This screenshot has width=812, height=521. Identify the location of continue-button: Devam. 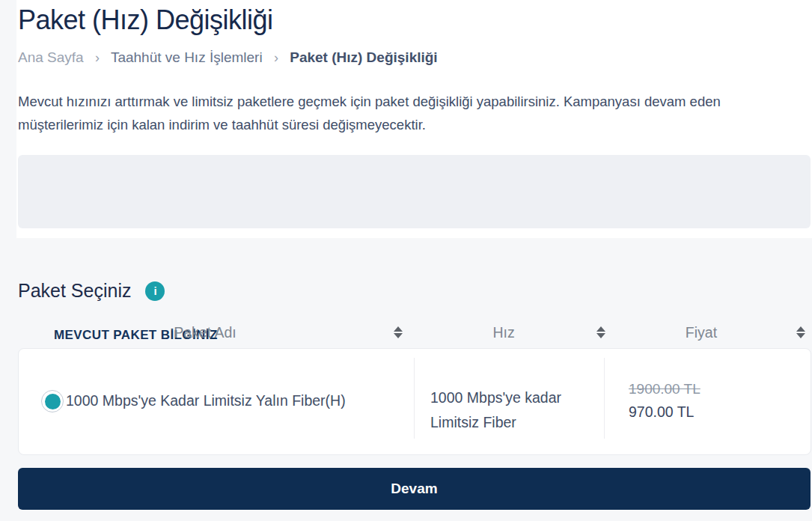
(415, 489).